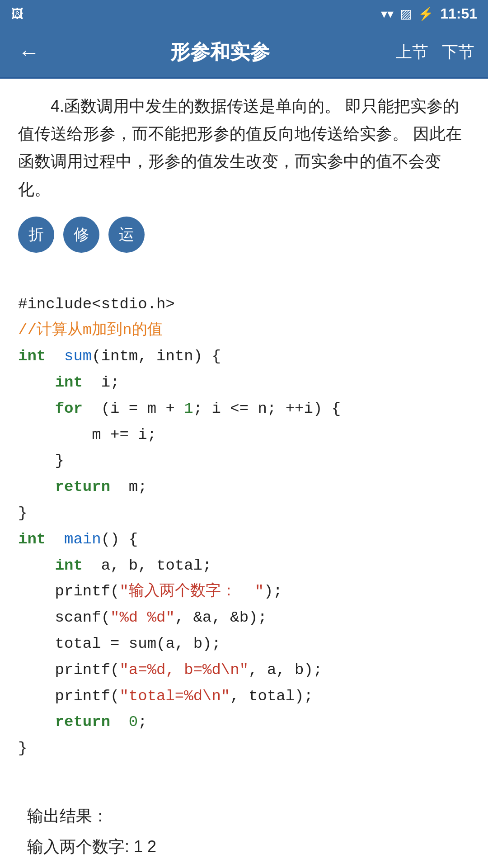 The image size is (488, 868). I want to click on fold-button: 折, so click(36, 235).